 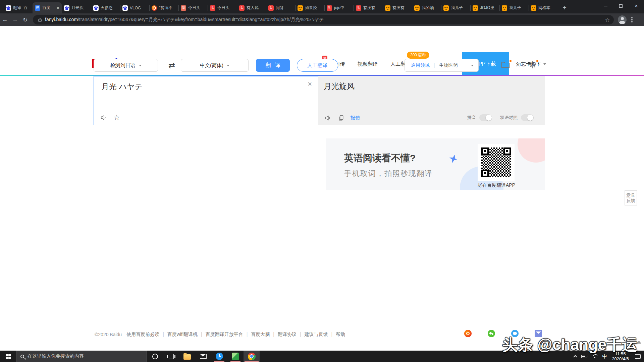 I want to click on browser-tab-active: 百度×, so click(x=47, y=8).